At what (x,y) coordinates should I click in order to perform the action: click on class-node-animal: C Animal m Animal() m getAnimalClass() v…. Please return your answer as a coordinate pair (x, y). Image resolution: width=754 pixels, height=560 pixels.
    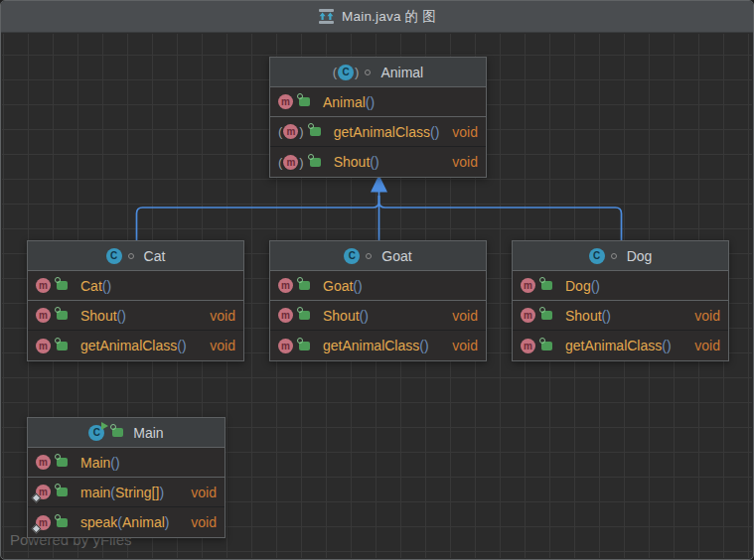
    Looking at the image, I should click on (377, 117).